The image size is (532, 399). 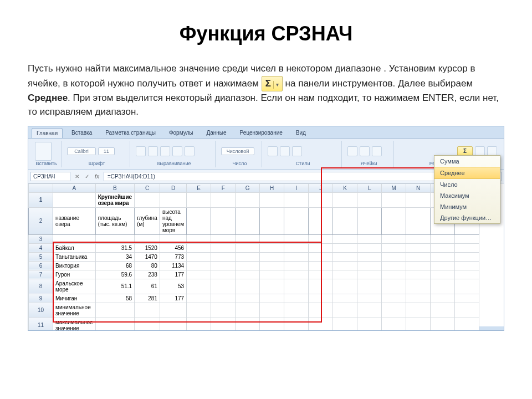 What do you see at coordinates (87, 176) in the screenshot?
I see `fx-enter-icon: ✓` at bounding box center [87, 176].